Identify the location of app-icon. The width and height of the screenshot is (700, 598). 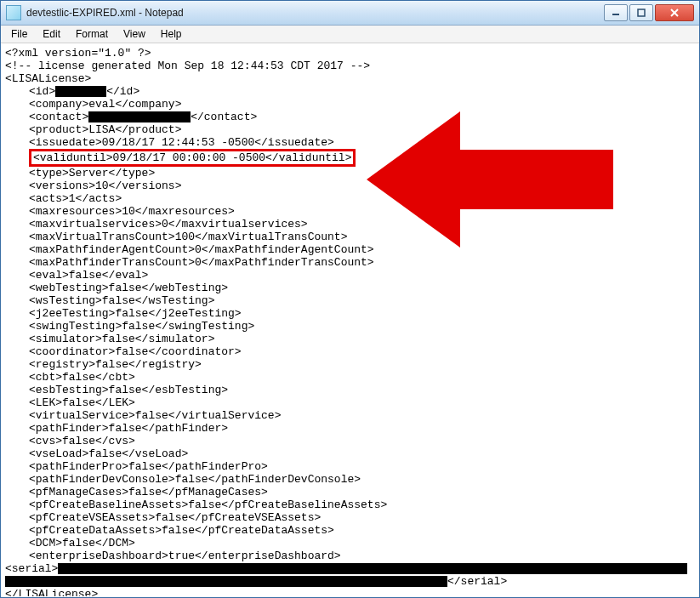
(14, 13).